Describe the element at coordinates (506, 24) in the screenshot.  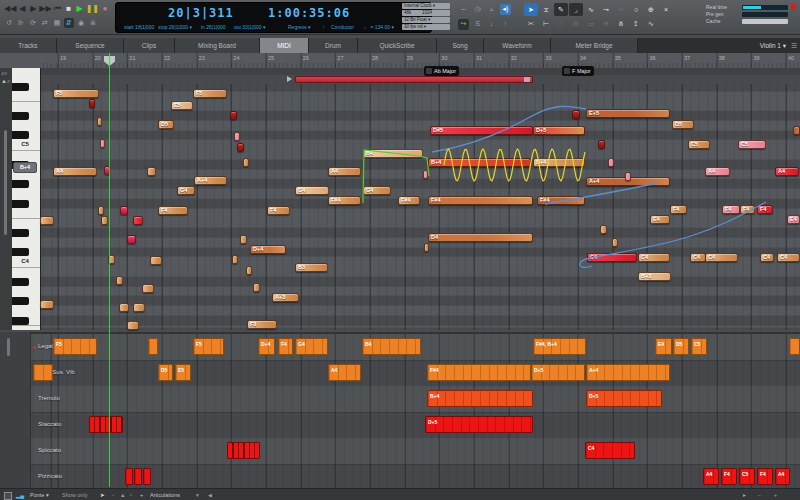
I see `merge-up-icon: ↑` at that location.